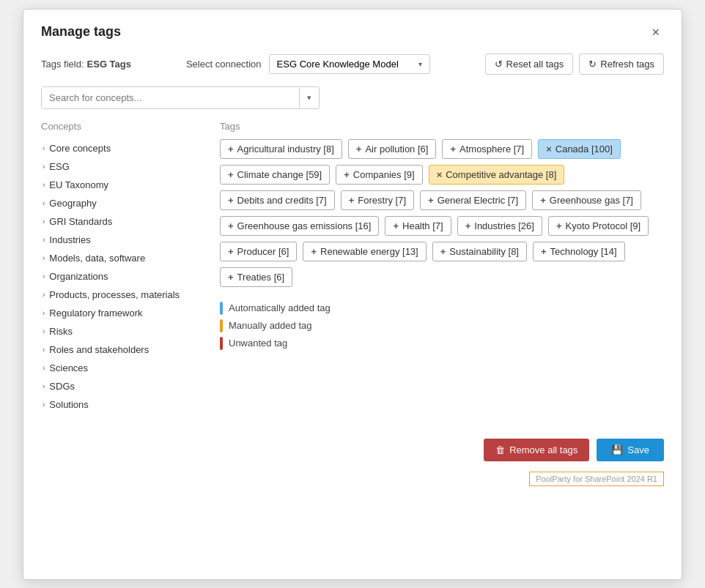 This screenshot has width=705, height=588. Describe the element at coordinates (275, 174) in the screenshot. I see `tag-climate-change: + Climate change [59]` at that location.